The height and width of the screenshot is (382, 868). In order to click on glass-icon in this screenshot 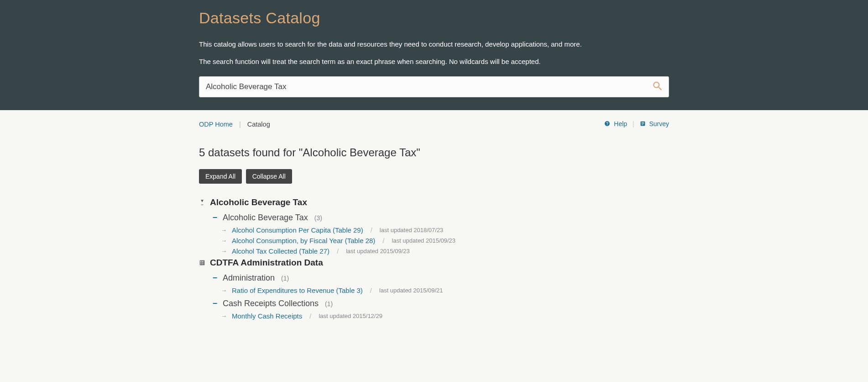, I will do `click(202, 202)`.